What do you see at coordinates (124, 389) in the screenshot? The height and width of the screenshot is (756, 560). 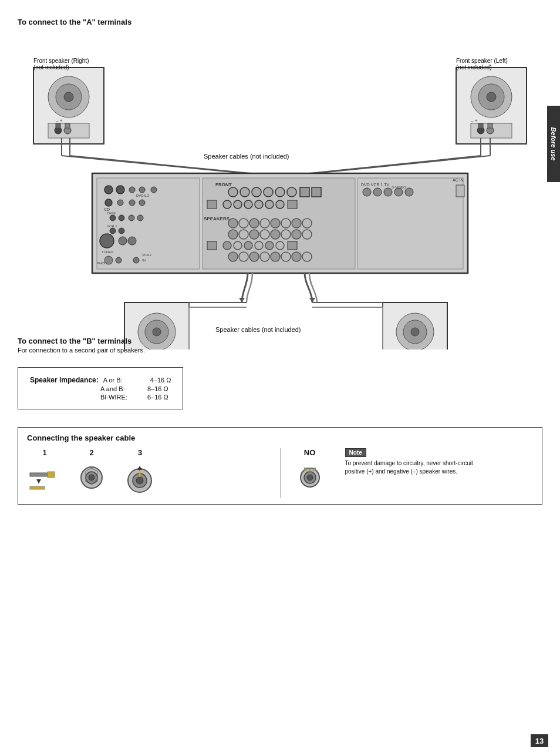 I see `impedance-type-2: A and B:` at bounding box center [124, 389].